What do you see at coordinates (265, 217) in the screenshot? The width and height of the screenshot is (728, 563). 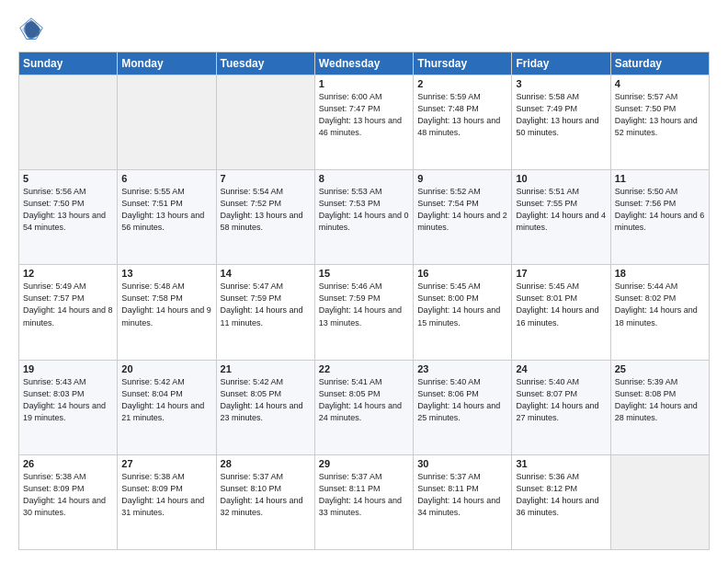 I see `calendar-cell: 7 Sunrise: 5:54 AMSunset: 7:52 PMDayligh…` at bounding box center [265, 217].